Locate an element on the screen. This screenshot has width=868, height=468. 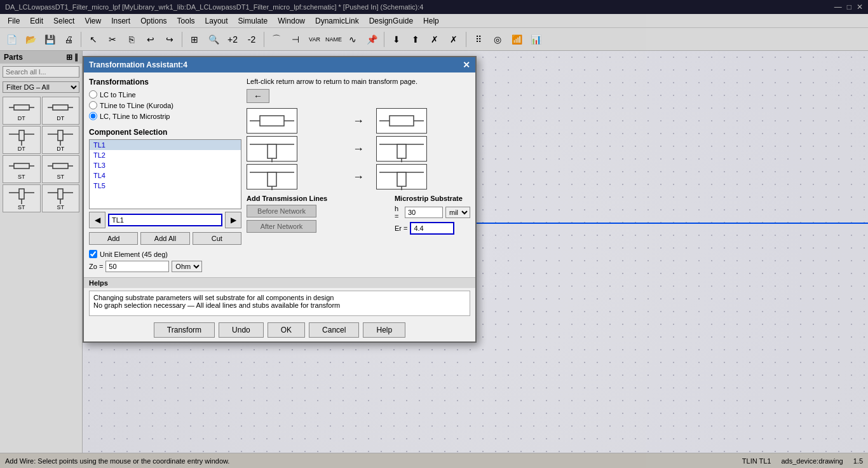
zo-input is located at coordinates (137, 266).